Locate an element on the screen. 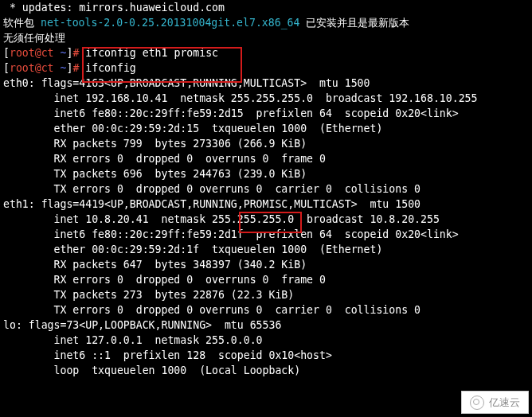 The width and height of the screenshot is (532, 417). watermark: 亿速云 is located at coordinates (495, 403).